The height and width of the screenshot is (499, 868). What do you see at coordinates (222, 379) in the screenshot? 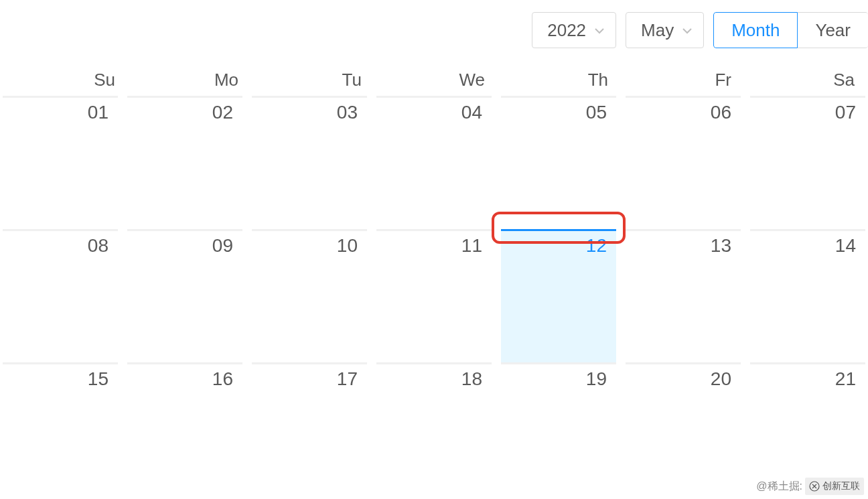
I see `day-number: 16` at bounding box center [222, 379].